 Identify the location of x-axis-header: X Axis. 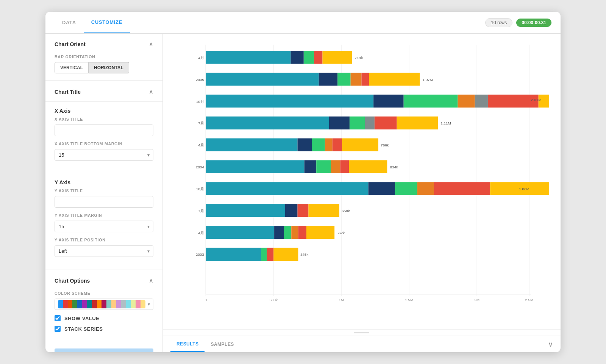
(104, 110).